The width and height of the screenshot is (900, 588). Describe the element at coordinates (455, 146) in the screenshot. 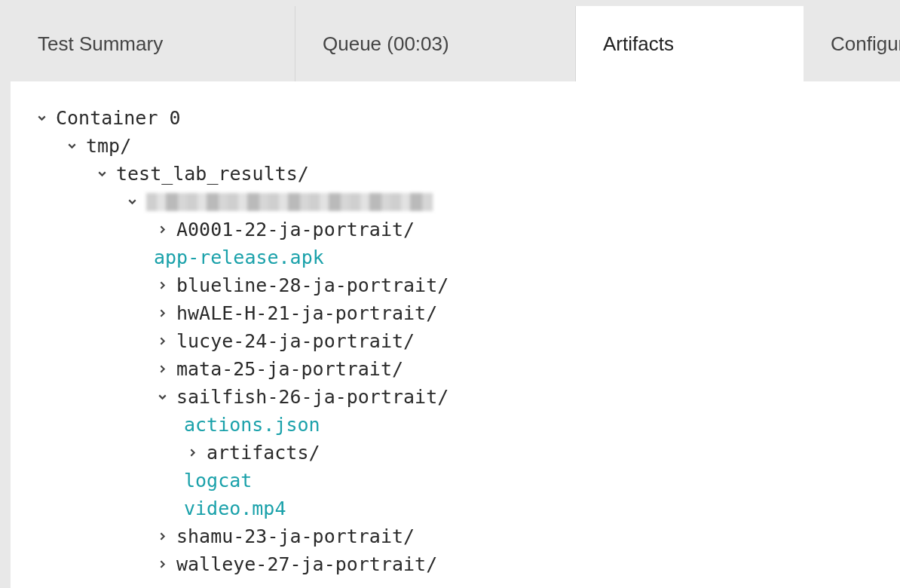

I see `tree-node-tmp: tmp/` at that location.